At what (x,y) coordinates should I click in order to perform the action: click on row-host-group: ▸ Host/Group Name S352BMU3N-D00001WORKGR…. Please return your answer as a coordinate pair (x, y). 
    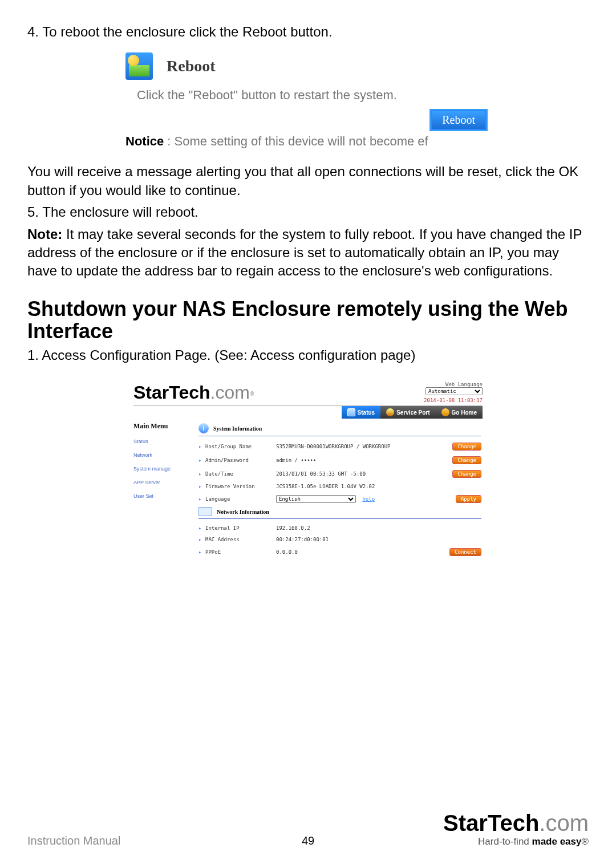
    Looking at the image, I should click on (340, 447).